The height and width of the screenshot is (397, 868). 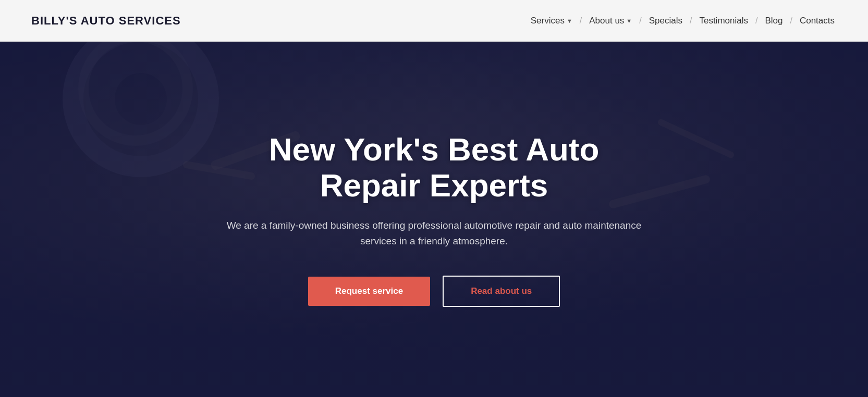 What do you see at coordinates (666, 21) in the screenshot?
I see `nav-item-specials: Specials` at bounding box center [666, 21].